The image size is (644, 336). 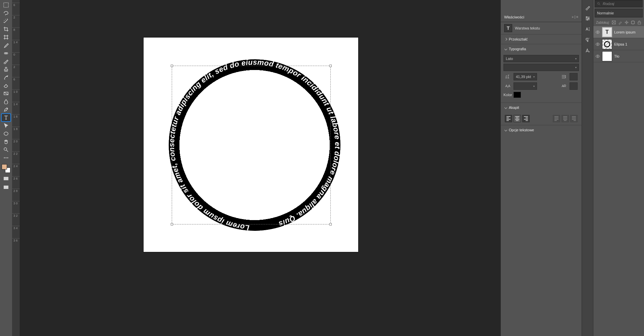 I want to click on eraser-icon, so click(x=6, y=85).